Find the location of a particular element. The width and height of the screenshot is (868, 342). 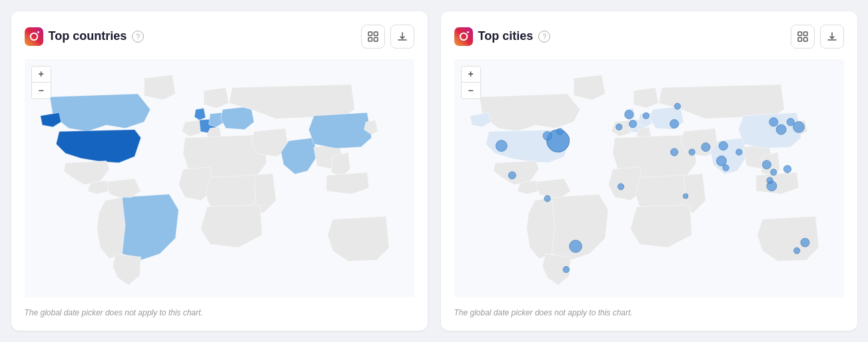

card-title-cities: Top cities is located at coordinates (506, 36).